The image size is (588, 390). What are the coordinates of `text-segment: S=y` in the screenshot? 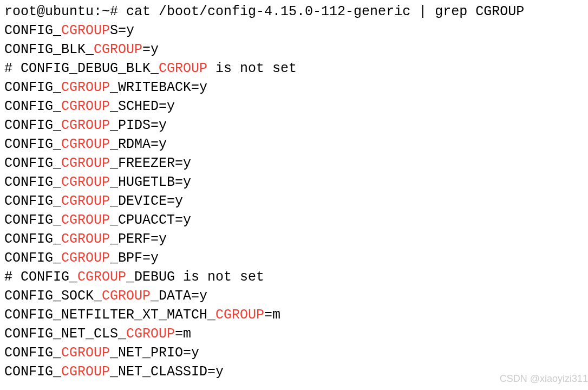 It's located at (122, 30).